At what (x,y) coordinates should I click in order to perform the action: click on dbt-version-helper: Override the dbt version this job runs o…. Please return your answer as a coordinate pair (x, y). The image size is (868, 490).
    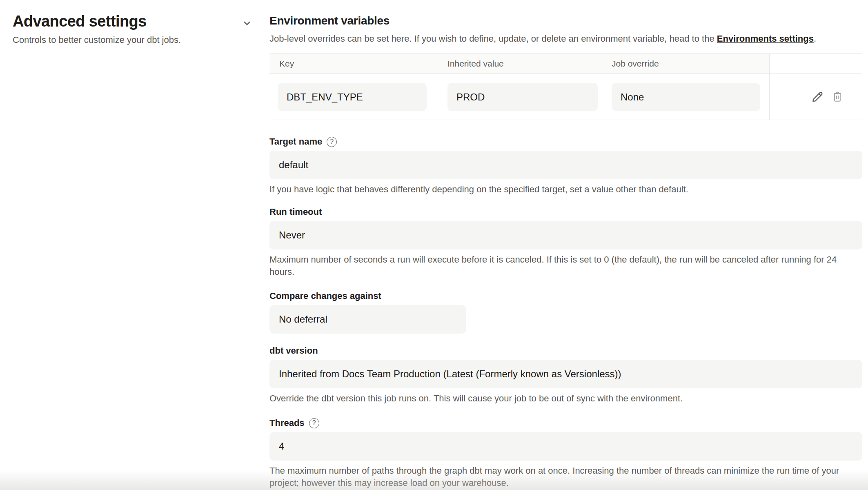
    Looking at the image, I should click on (566, 399).